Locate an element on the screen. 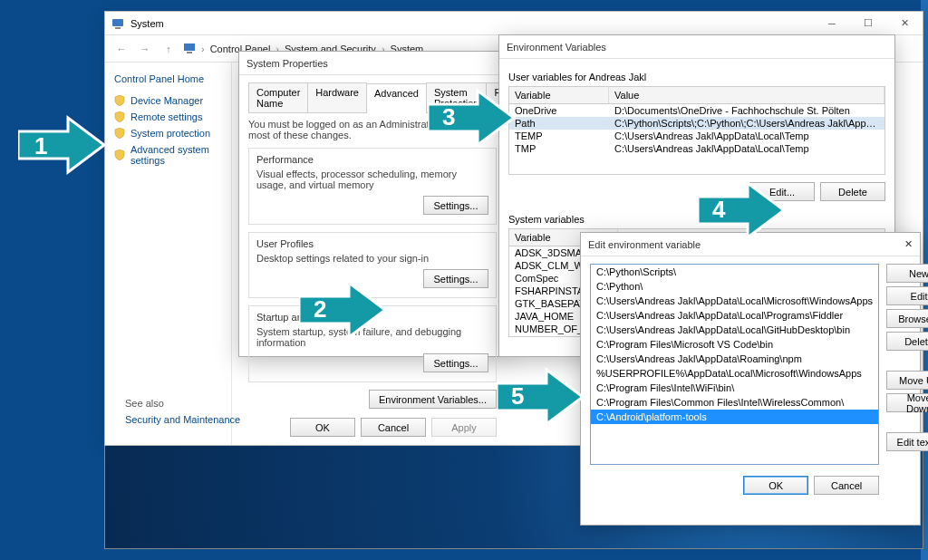 The height and width of the screenshot is (560, 928). edit-button: Edit is located at coordinates (907, 295).